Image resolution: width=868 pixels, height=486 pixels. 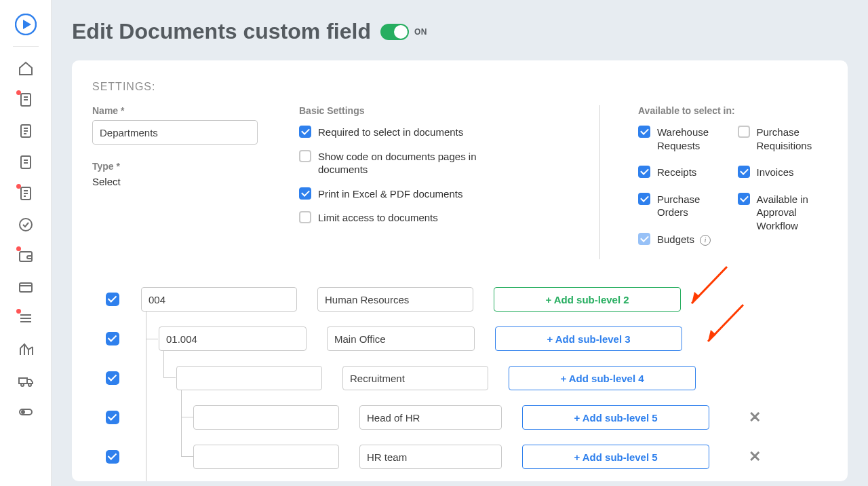 What do you see at coordinates (26, 318) in the screenshot?
I see `list-icon` at bounding box center [26, 318].